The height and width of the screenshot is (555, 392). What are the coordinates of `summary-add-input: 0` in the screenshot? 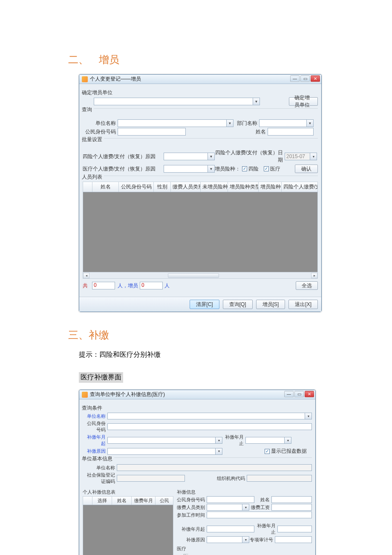 It's located at (151, 286).